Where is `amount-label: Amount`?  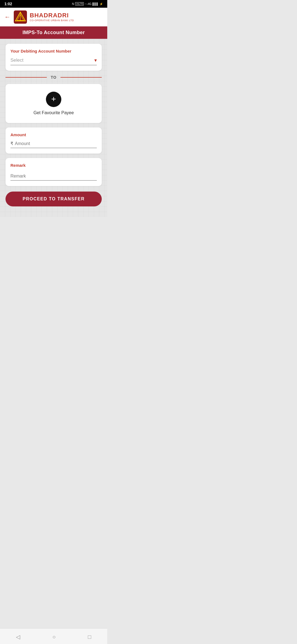 amount-label: Amount is located at coordinates (54, 135).